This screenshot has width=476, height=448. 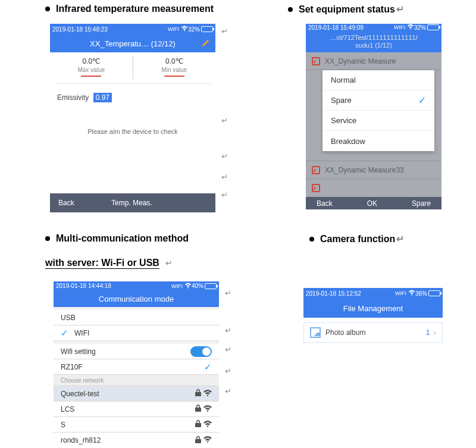 What do you see at coordinates (374, 188) in the screenshot?
I see `measure-row-partial` at bounding box center [374, 188].